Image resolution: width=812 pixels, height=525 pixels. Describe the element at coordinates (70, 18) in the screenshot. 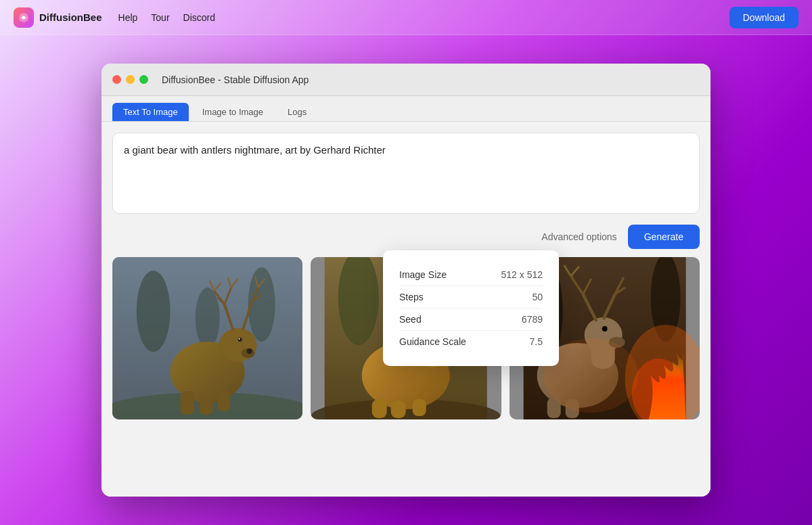

I see `navbar-brand: DiffusionBee` at that location.